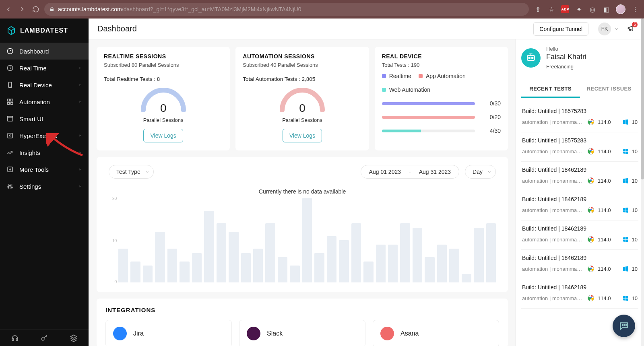 The width and height of the screenshot is (644, 346). What do you see at coordinates (44, 68) in the screenshot?
I see `sidebar-item-real-time: Real Time` at bounding box center [44, 68].